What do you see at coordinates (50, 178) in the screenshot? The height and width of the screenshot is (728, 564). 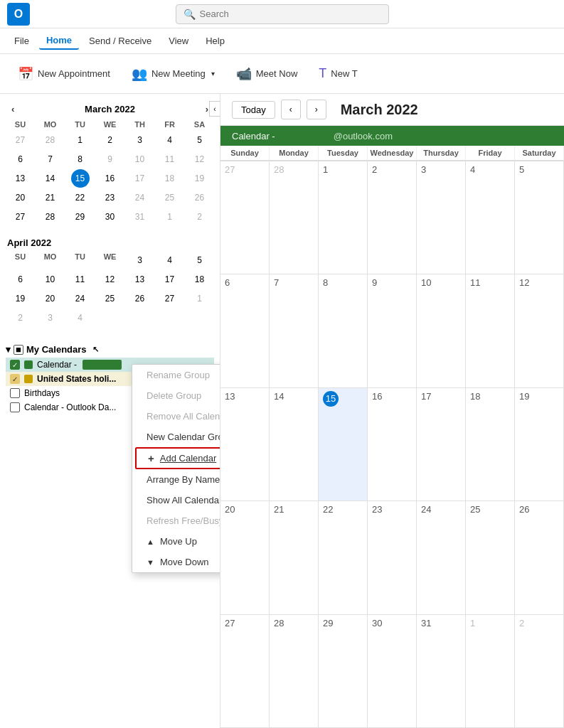 I see `cal-day: 14` at bounding box center [50, 178].